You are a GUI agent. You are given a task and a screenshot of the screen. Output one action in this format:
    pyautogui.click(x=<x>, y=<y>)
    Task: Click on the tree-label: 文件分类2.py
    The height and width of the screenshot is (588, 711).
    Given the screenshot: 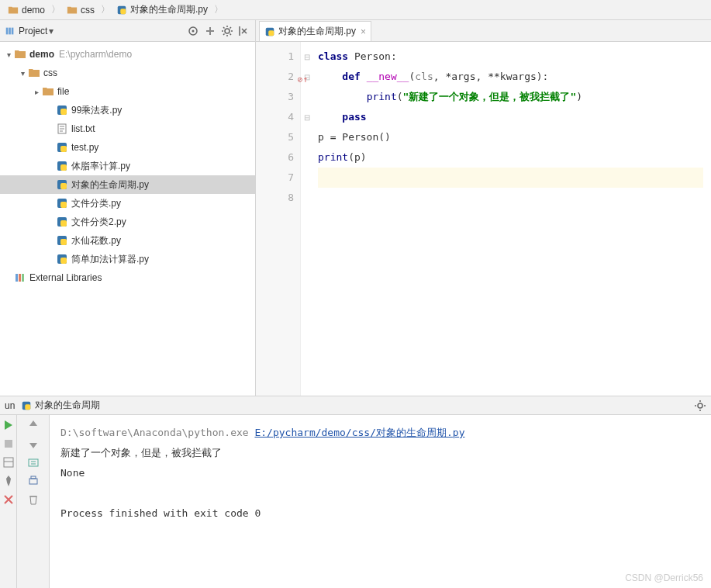 What is the action you would take?
    pyautogui.click(x=99, y=222)
    